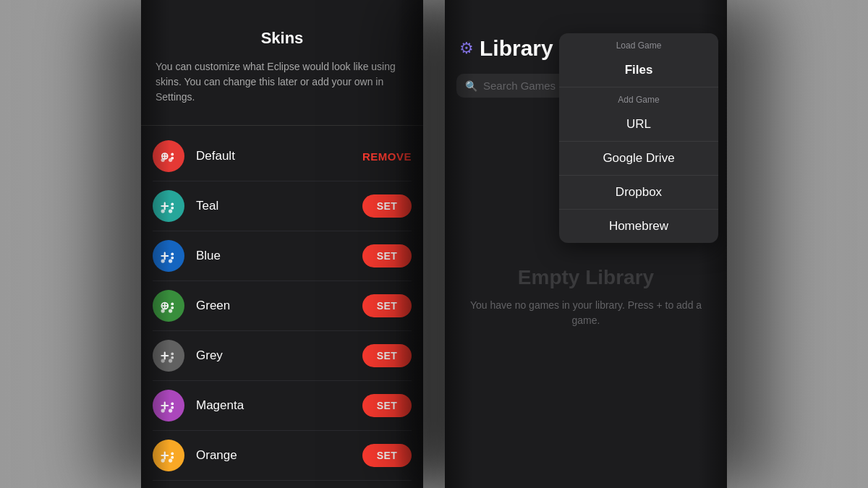 The height and width of the screenshot is (488, 868). Describe the element at coordinates (169, 206) in the screenshot. I see `skin-icon-teal` at that location.